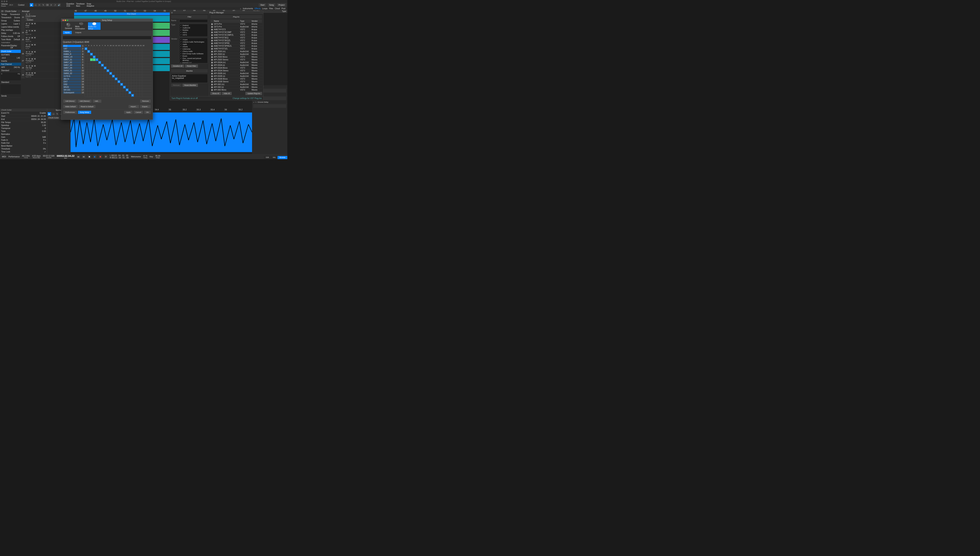 This screenshot has width=980, height=556. What do you see at coordinates (32, 59) in the screenshot?
I see `record-arm-button: ⏺` at bounding box center [32, 59].